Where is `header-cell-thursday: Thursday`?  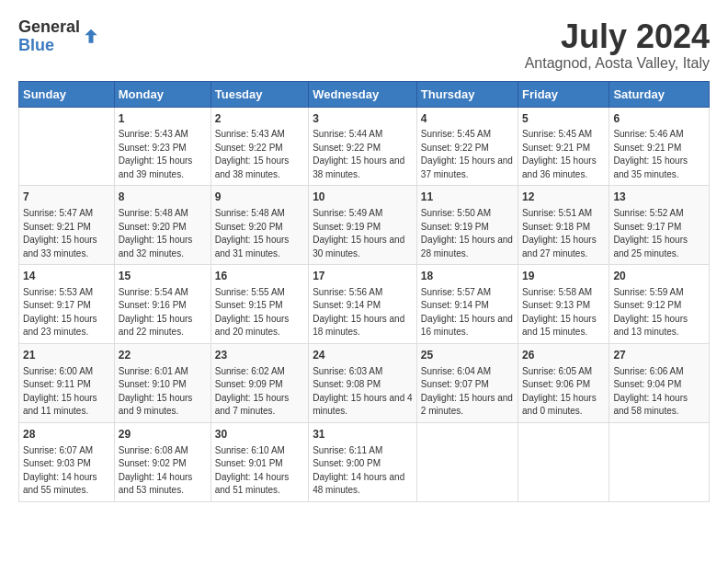
header-cell-thursday: Thursday is located at coordinates (467, 94).